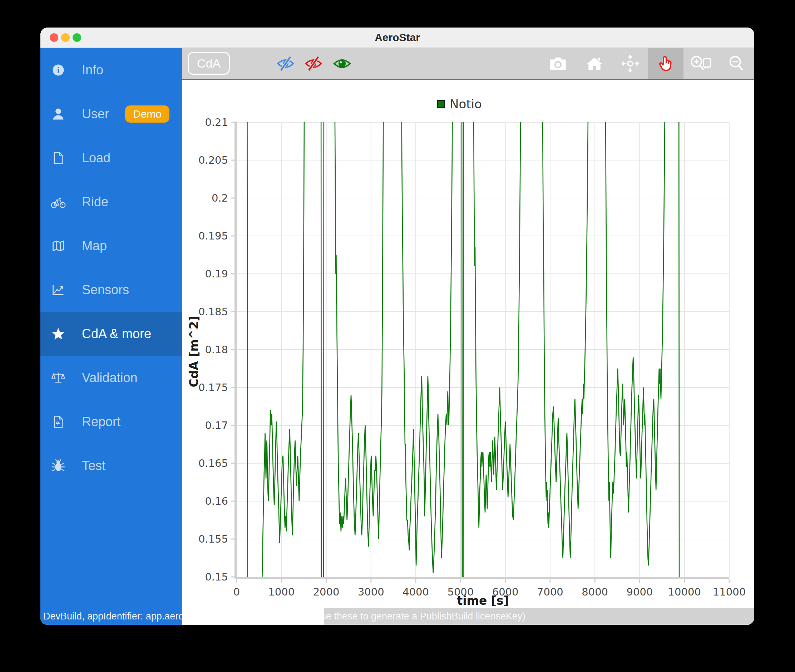 The image size is (795, 672). Describe the element at coordinates (94, 246) in the screenshot. I see `sidebar-item-label: Map` at that location.